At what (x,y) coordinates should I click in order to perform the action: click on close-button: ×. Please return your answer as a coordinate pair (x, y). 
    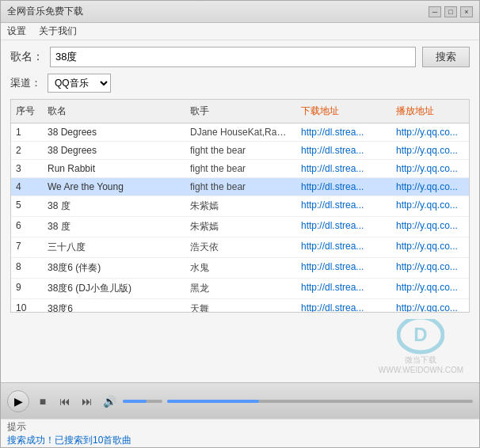
    Looking at the image, I should click on (467, 12).